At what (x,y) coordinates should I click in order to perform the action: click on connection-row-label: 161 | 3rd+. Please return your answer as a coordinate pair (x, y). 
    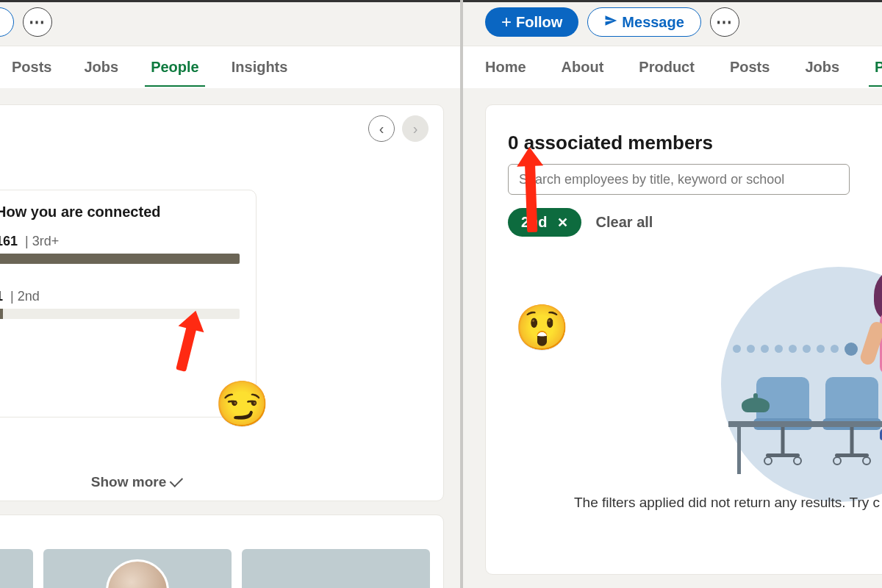
    Looking at the image, I should click on (120, 241).